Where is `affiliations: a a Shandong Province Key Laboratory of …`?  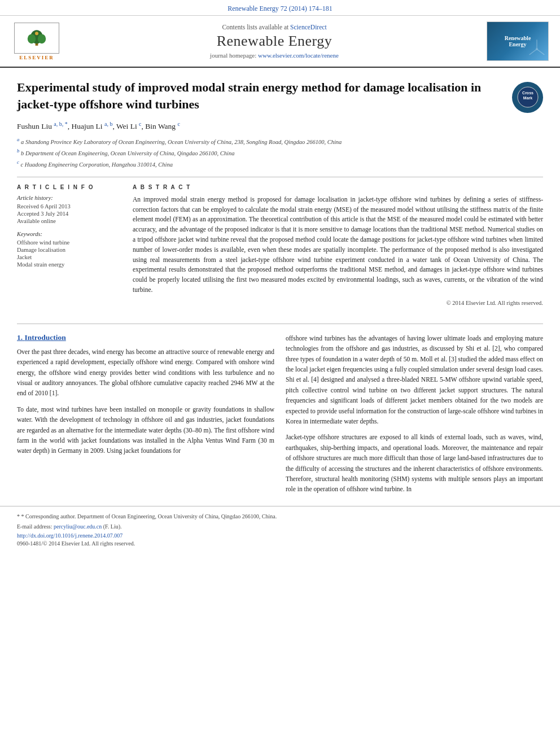 affiliations: a a Shandong Province Key Laboratory of … is located at coordinates (280, 152).